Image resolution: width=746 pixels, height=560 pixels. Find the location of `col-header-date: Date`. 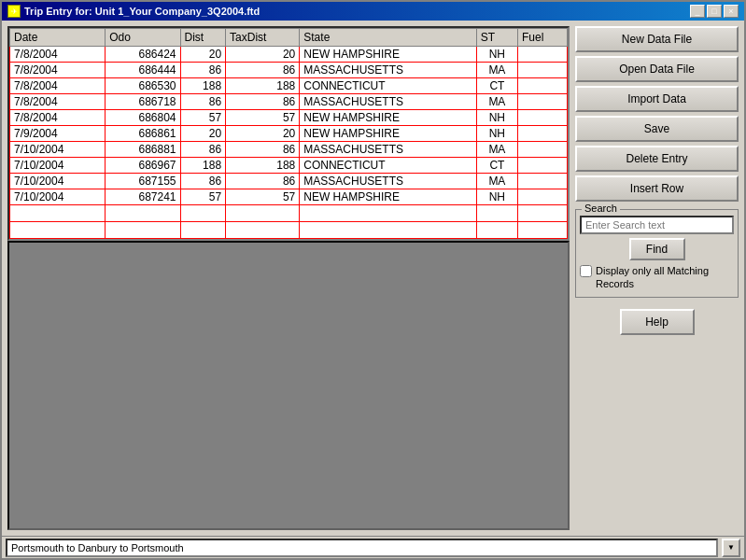

col-header-date: Date is located at coordinates (58, 37).